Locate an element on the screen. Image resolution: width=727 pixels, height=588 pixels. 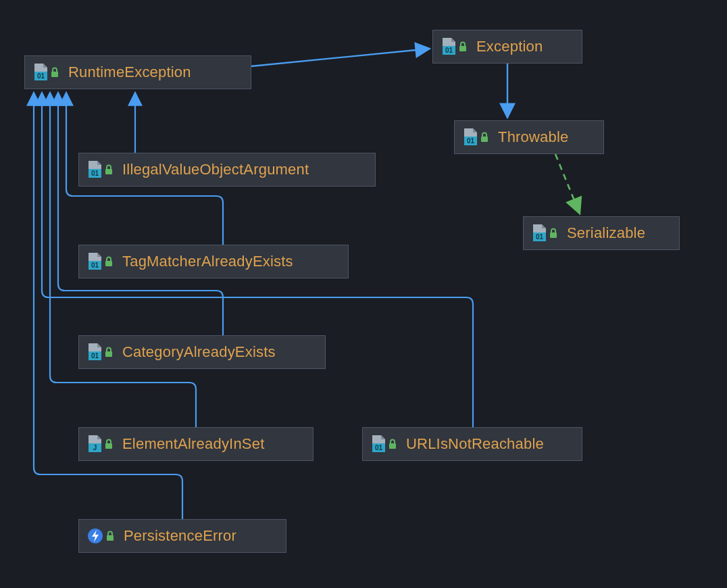
node-label: ElementAlreadyInSet is located at coordinates (193, 444).